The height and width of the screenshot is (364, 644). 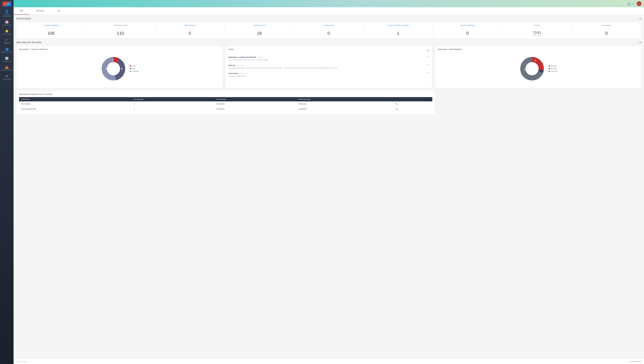 I want to click on note-3-delete-icon: 🗑, so click(x=428, y=72).